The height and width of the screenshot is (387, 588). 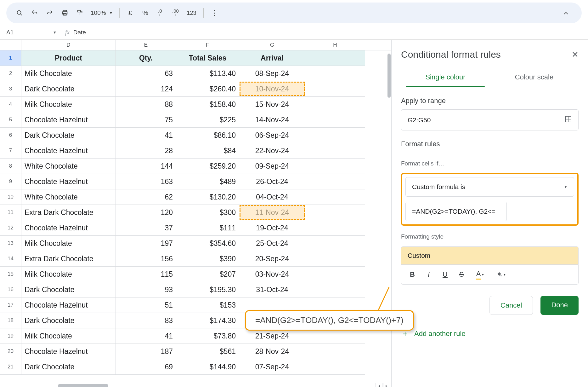 What do you see at coordinates (102, 13) in the screenshot?
I see `zoom-dropdown: 100% ▼` at bounding box center [102, 13].